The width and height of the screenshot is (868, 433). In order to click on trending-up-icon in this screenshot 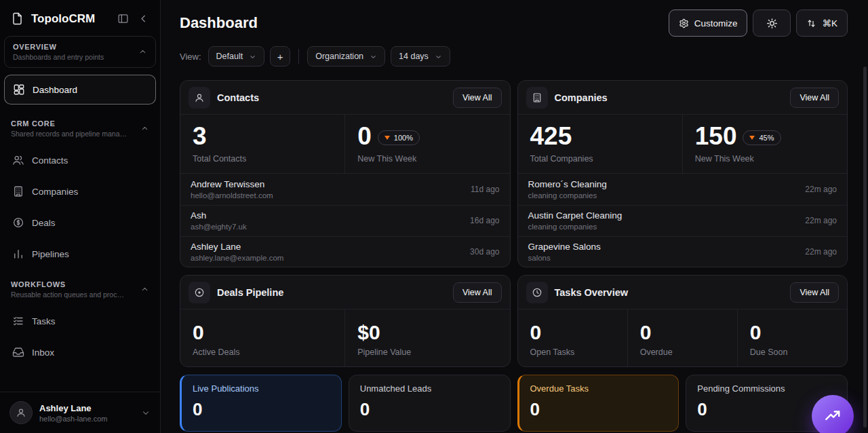, I will do `click(833, 416)`.